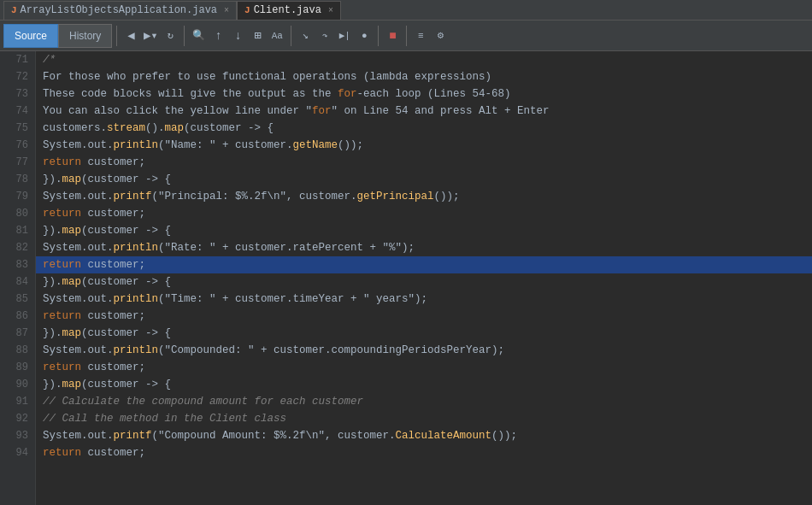  Describe the element at coordinates (287, 10) in the screenshot. I see `tab-client-label: Client.java` at that location.